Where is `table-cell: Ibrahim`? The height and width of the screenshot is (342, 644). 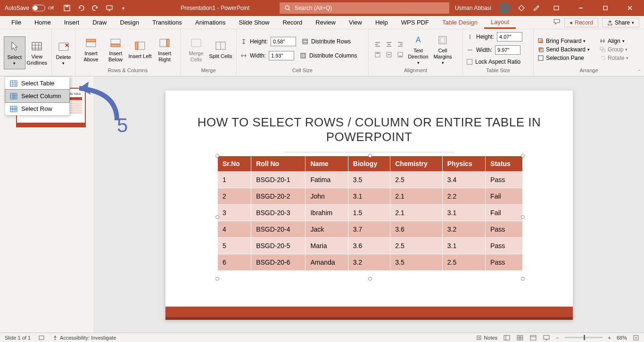
table-cell: Ibrahim is located at coordinates (327, 213).